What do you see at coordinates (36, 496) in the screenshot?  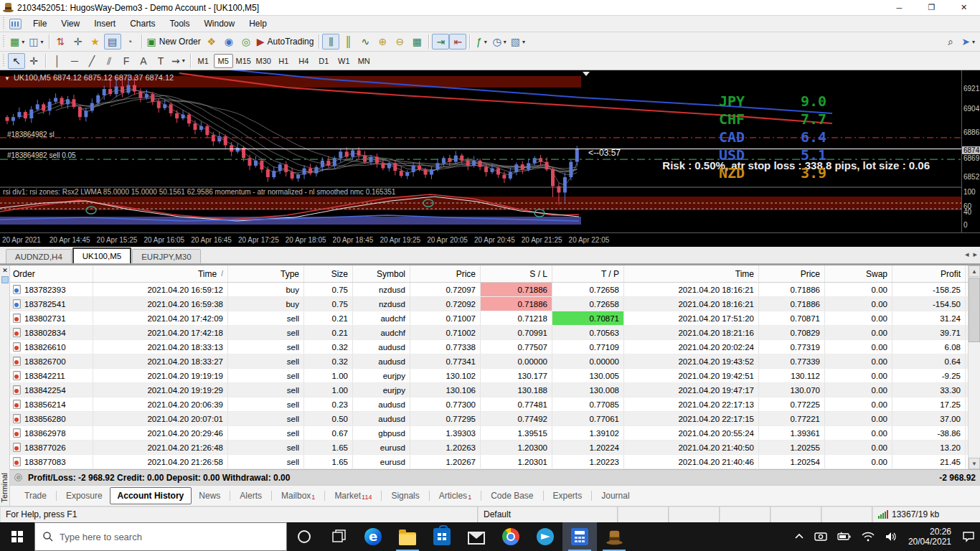 I see `terminal-tab-trade: Trade` at bounding box center [36, 496].